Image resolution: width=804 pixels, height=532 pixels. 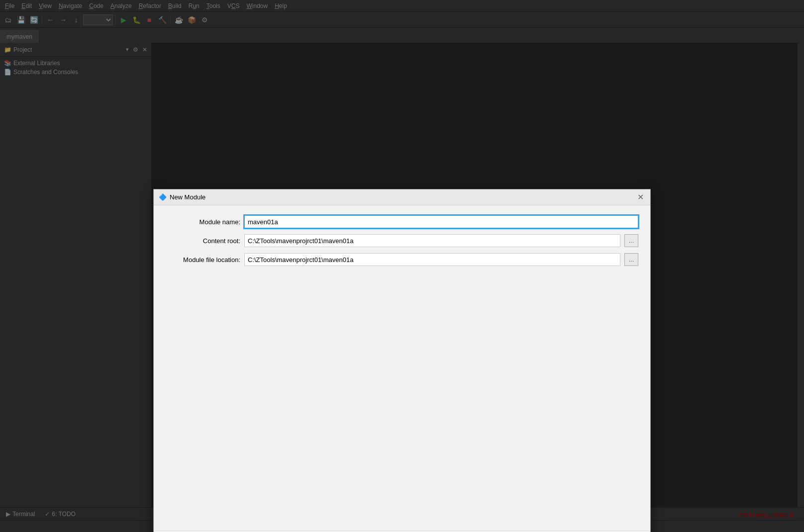 I want to click on module-file-location-row: Module file location: …, so click(x=402, y=260).